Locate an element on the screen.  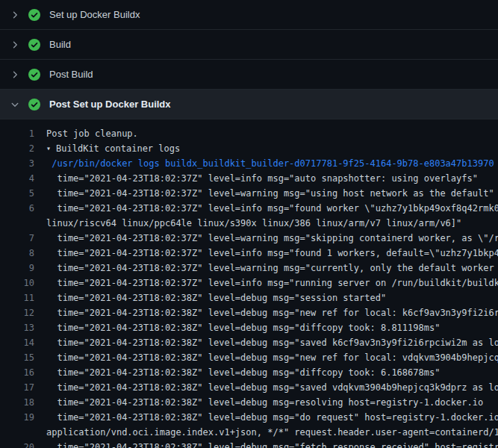
step-label: Post Set up Docker Buildx is located at coordinates (111, 105).